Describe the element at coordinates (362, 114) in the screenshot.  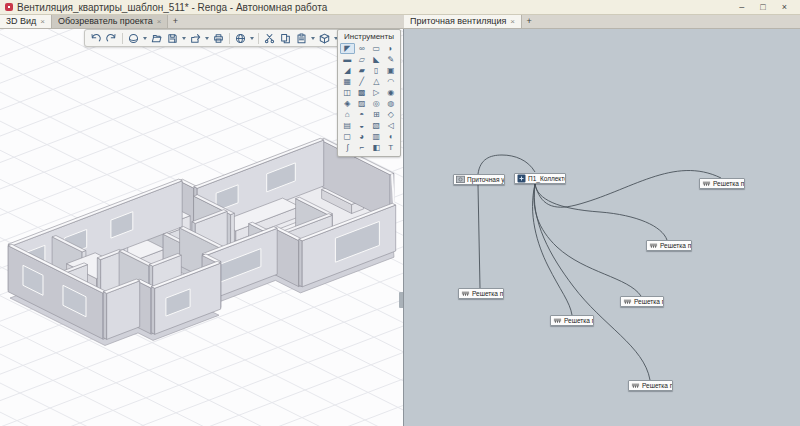
I see `section-tool-button: ◓` at that location.